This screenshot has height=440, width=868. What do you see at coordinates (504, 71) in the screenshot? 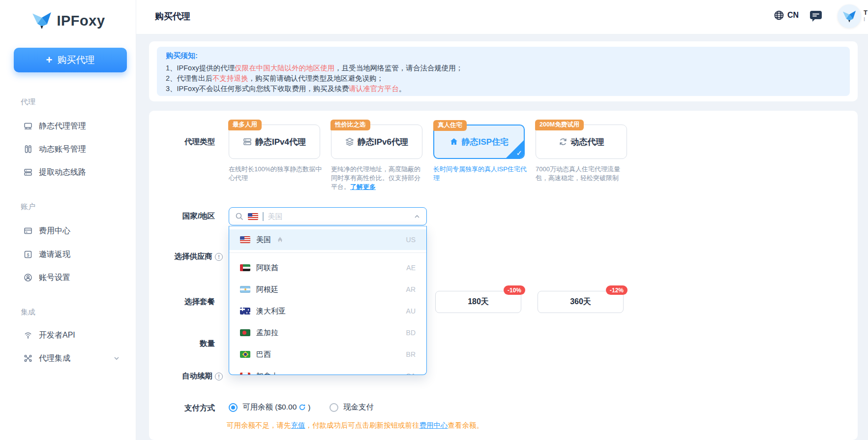
I see `purchase-notice-card: 购买须知: 1、IPFoxy提供的代理仅限在中国大陆以外的地区使用，且受当地网络…` at bounding box center [504, 71].